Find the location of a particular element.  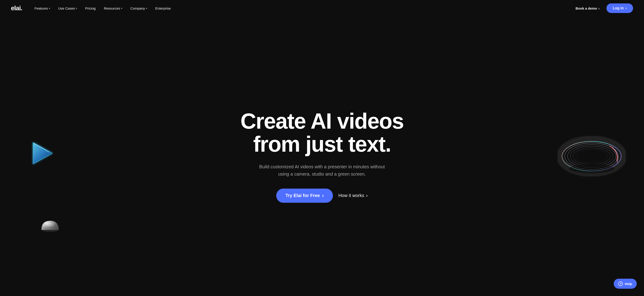

how-it-works-button: How it works › is located at coordinates (353, 196).